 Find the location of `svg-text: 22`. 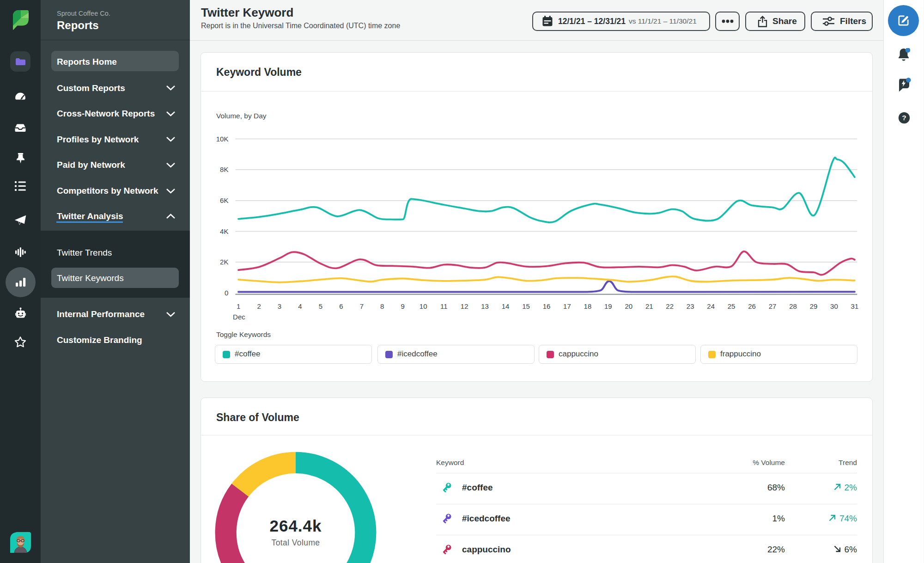

svg-text: 22 is located at coordinates (670, 306).